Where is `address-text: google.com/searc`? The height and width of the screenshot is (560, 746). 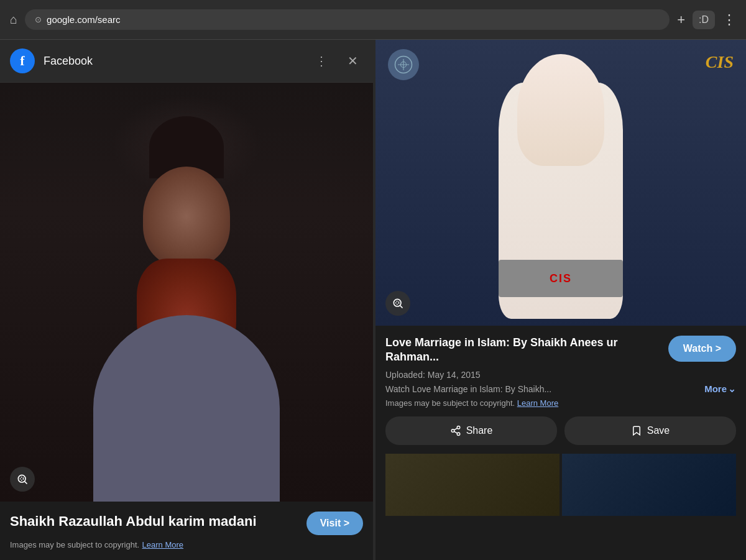 address-text: google.com/searc is located at coordinates (83, 20).